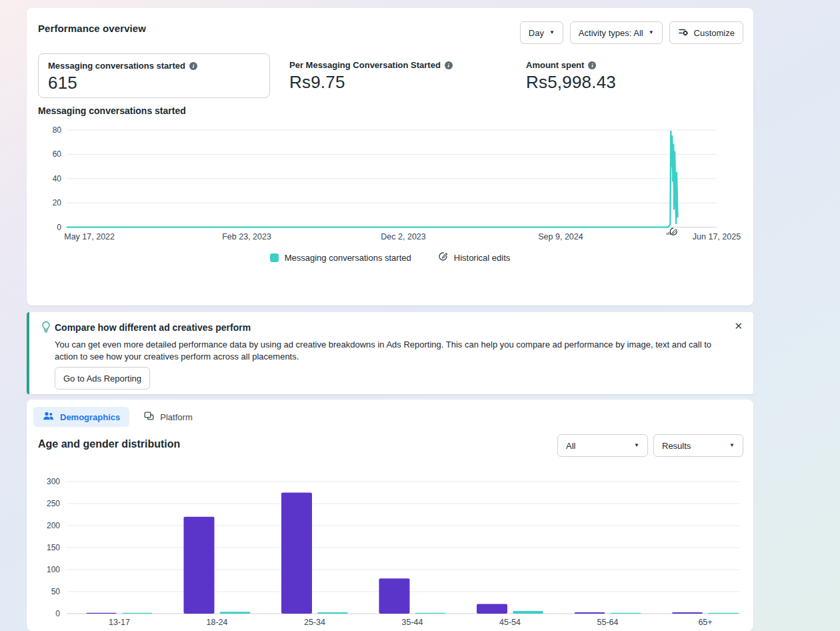 The width and height of the screenshot is (840, 631). Describe the element at coordinates (390, 76) in the screenshot. I see `metric-per-conversation-cost: Per Messaging Conversation Started i Rs9…` at that location.